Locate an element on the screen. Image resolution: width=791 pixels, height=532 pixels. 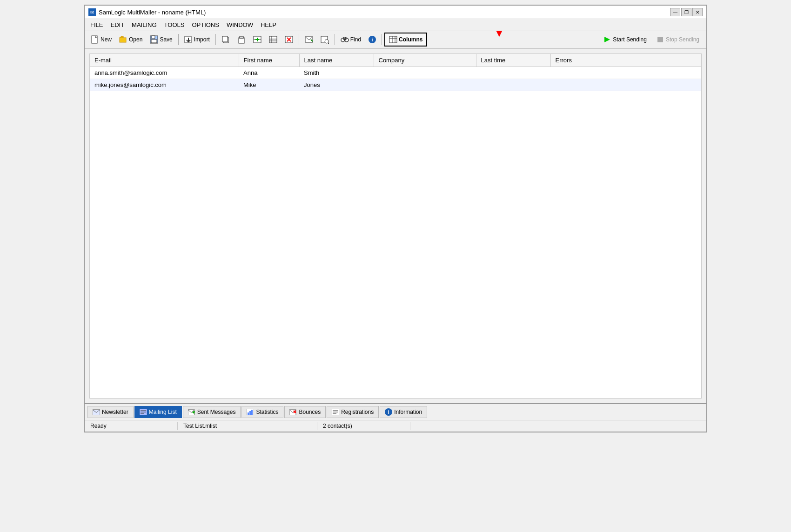
newsletter-icon is located at coordinates (96, 412).